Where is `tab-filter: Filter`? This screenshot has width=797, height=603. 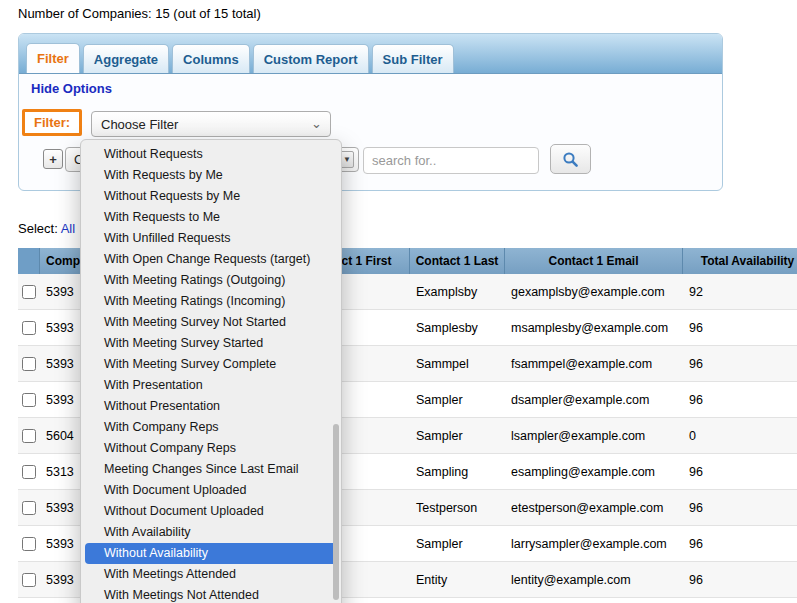 tab-filter: Filter is located at coordinates (53, 58).